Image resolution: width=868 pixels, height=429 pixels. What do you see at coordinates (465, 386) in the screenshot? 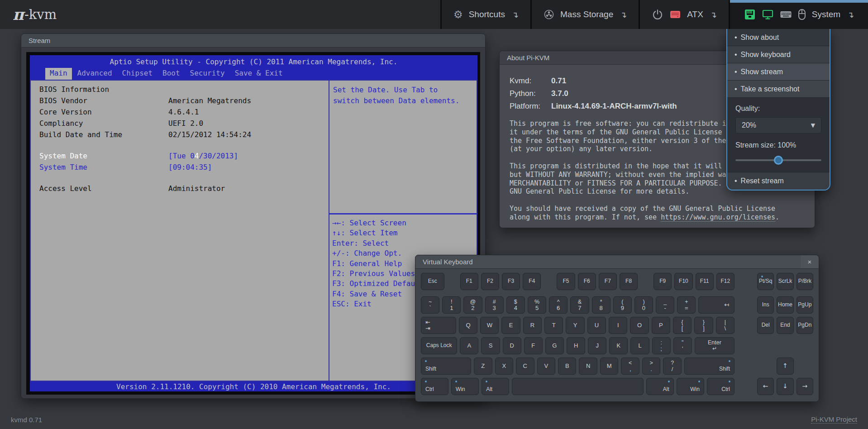
I see `key-win-left: Win` at bounding box center [465, 386].